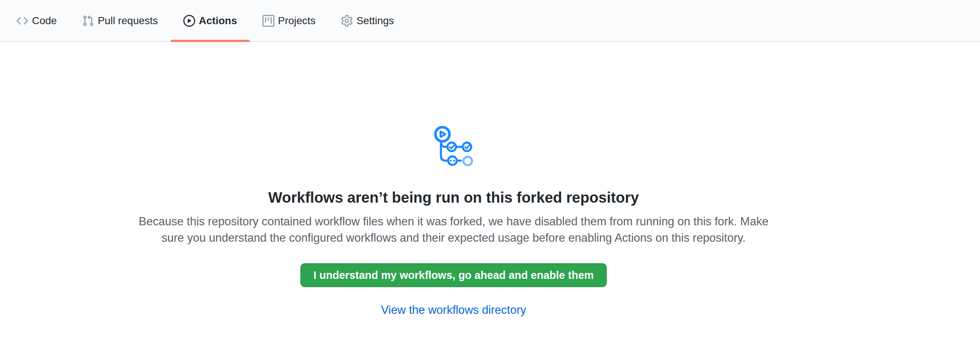  What do you see at coordinates (453, 230) in the screenshot?
I see `blankslate-description: Because this repository contained workfl…` at bounding box center [453, 230].